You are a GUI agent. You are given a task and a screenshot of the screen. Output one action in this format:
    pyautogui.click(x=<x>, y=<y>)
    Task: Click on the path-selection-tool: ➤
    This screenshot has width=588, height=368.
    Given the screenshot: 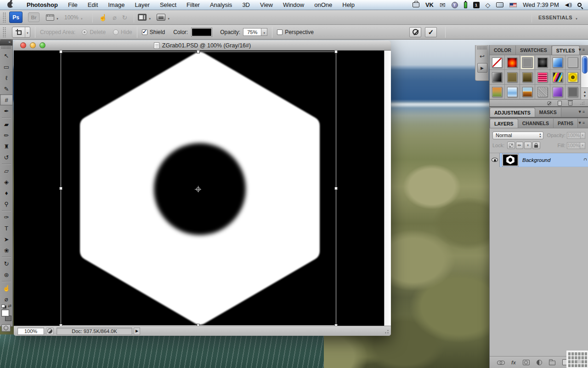 What is the action you would take?
    pyautogui.click(x=6, y=239)
    